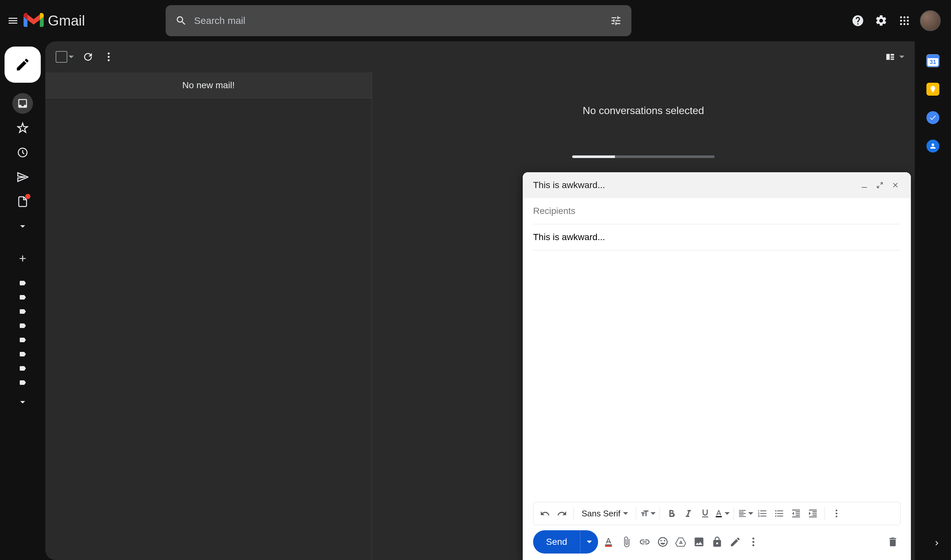  I want to click on attach-file-button, so click(627, 542).